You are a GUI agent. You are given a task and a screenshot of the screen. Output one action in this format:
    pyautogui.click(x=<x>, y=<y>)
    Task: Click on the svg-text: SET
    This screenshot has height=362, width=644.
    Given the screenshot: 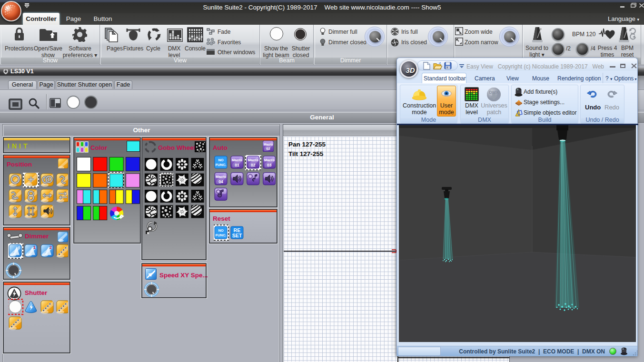 What is the action you would take?
    pyautogui.click(x=237, y=235)
    